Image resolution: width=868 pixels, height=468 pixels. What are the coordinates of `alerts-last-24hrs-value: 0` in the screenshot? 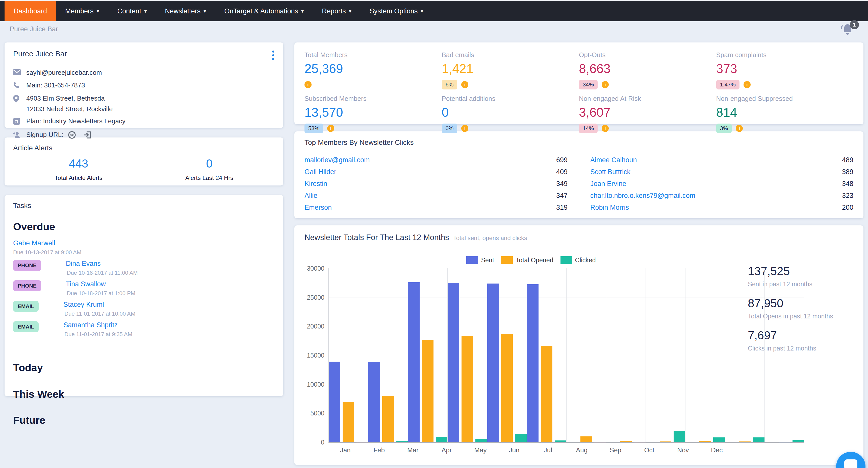 It's located at (209, 164).